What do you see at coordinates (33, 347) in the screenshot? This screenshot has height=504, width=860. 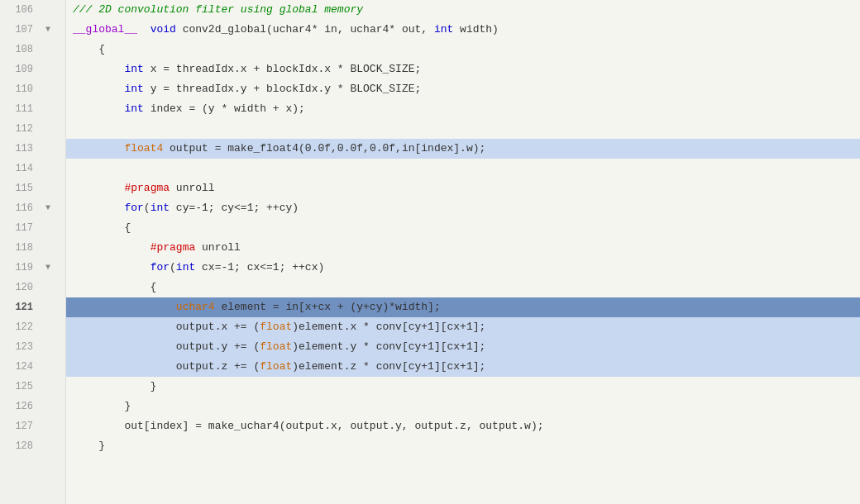 I see `line-gutter-row: 123` at bounding box center [33, 347].